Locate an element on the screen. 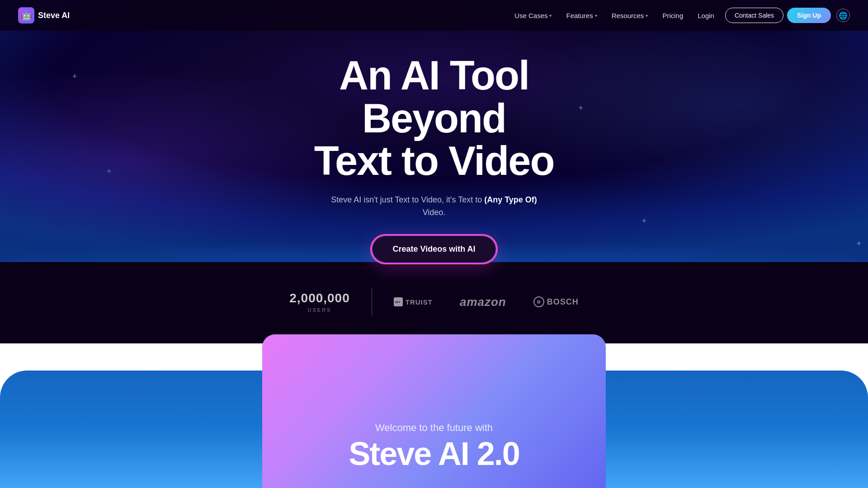 The image size is (868, 488). users-label: USERS is located at coordinates (320, 310).